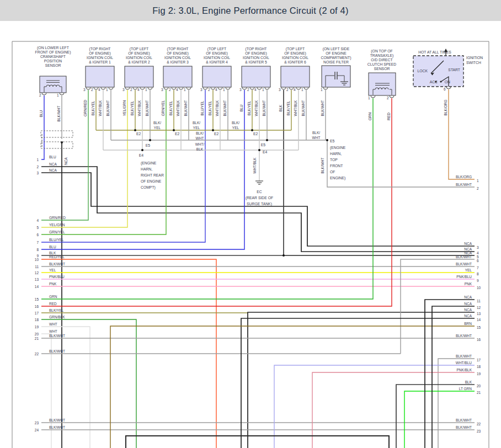  I want to click on od-direct-clutch-speed-sensor-label: (ON TOP OF, so click(382, 51).